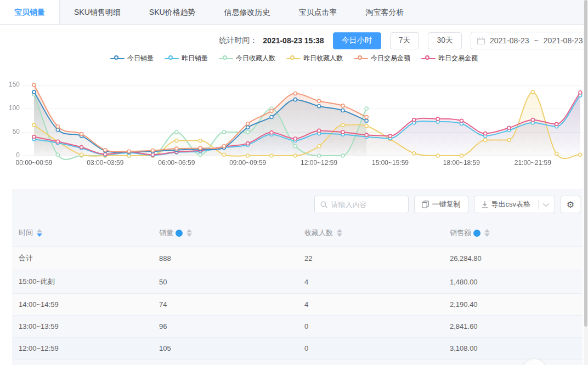 This screenshot has width=588, height=365. What do you see at coordinates (458, 58) in the screenshot?
I see `legend-label: 昨日交易金额` at bounding box center [458, 58].